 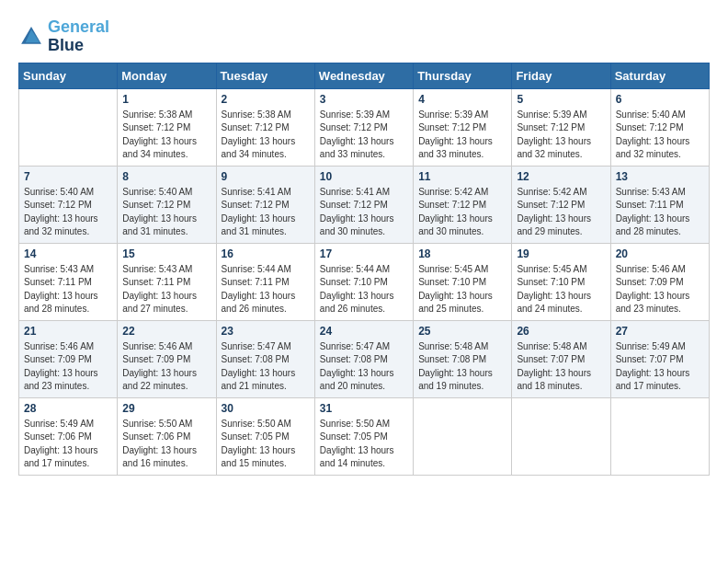 I want to click on calendar-header-row: SundayMondayTuesdayWednesdayThursdayFrid…, so click(x=364, y=75).